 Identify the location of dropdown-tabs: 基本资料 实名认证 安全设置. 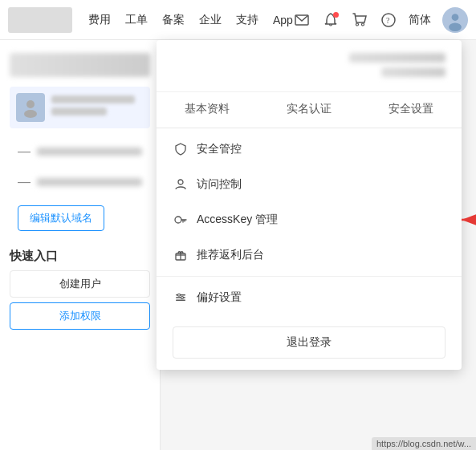
(309, 111).